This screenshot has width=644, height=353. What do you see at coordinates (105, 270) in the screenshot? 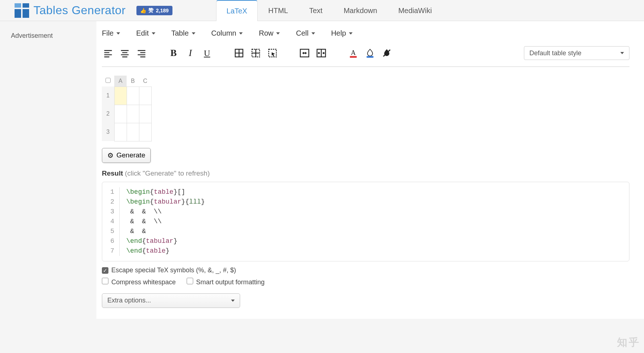
I see `checkbox-checked-icon: ✓` at bounding box center [105, 270].